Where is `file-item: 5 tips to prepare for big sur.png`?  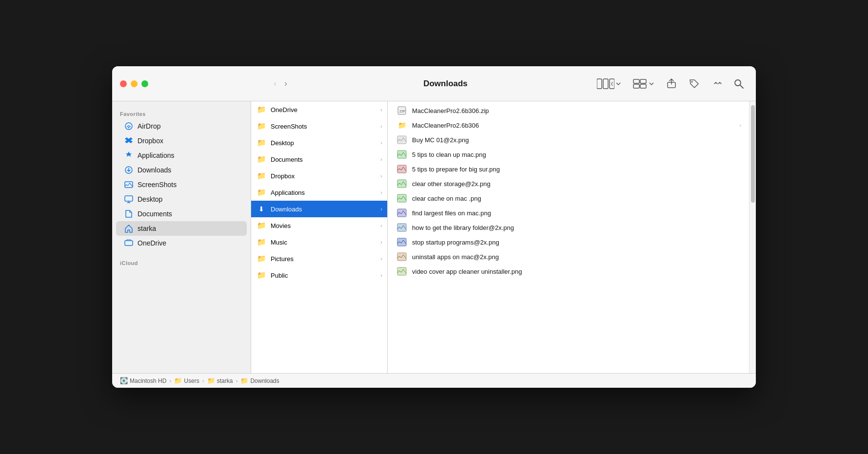
file-item: 5 tips to prepare for big sur.png is located at coordinates (569, 169).